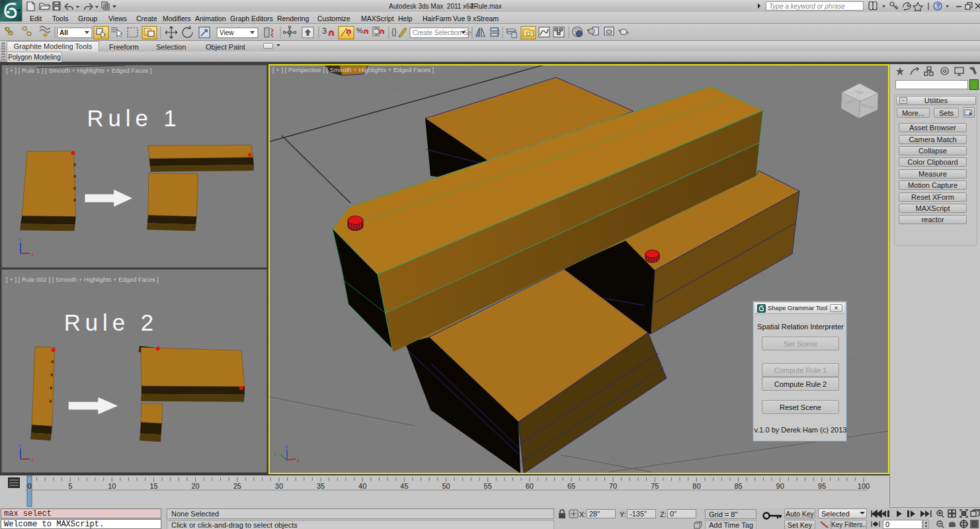 The height and width of the screenshot is (529, 980). I want to click on svg-text: 80, so click(696, 486).